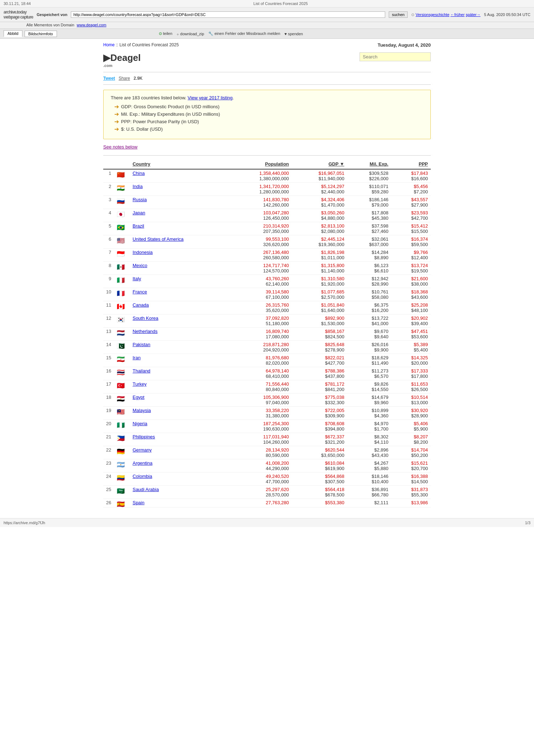 The width and height of the screenshot is (534, 756). What do you see at coordinates (146, 489) in the screenshot?
I see `country-link: Saudi Arabia` at bounding box center [146, 489].